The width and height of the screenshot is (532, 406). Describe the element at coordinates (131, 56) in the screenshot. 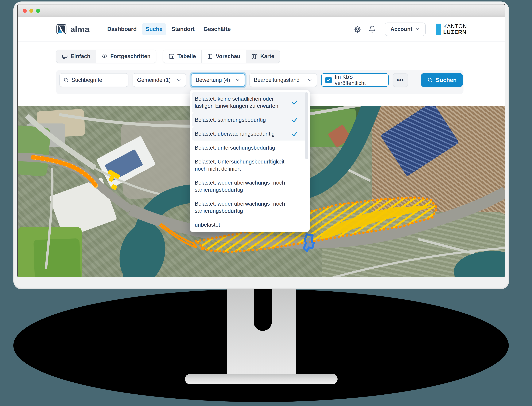

I see `mode-fortgeschritten-label: Fortgeschritten` at that location.